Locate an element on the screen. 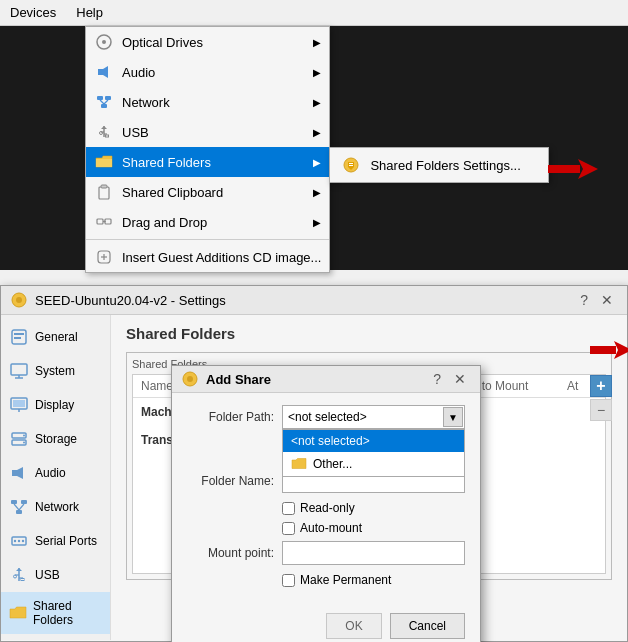 This screenshot has width=628, height=642. drag-icon is located at coordinates (104, 222).